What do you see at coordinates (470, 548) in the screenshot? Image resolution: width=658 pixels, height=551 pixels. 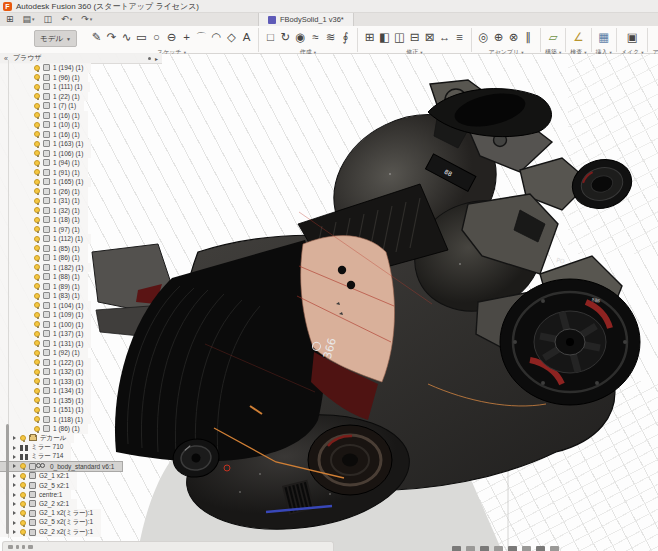 I see `look-at-icon` at bounding box center [470, 548].